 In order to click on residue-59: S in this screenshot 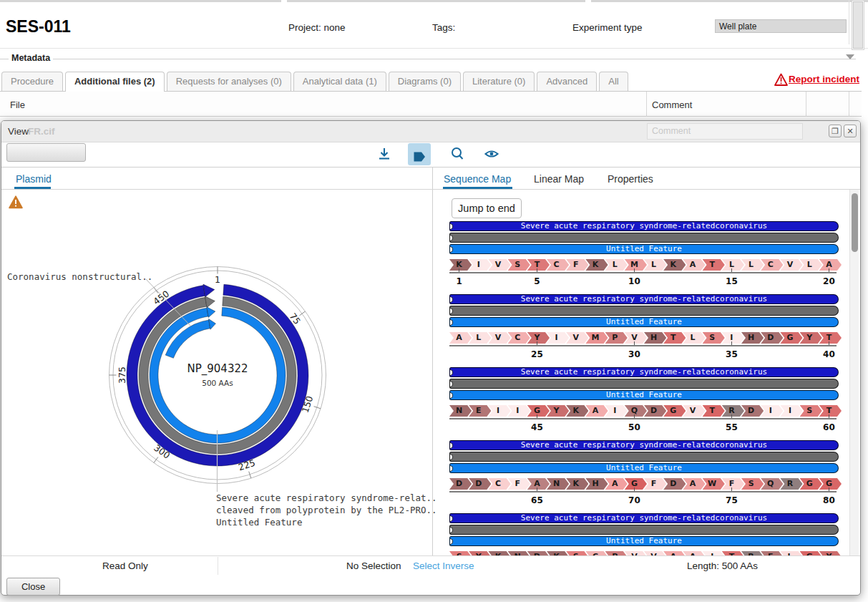, I will do `click(811, 411)`.